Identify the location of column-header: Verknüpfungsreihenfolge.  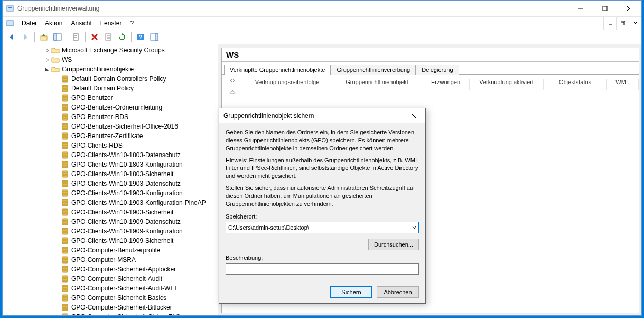
(287, 85).